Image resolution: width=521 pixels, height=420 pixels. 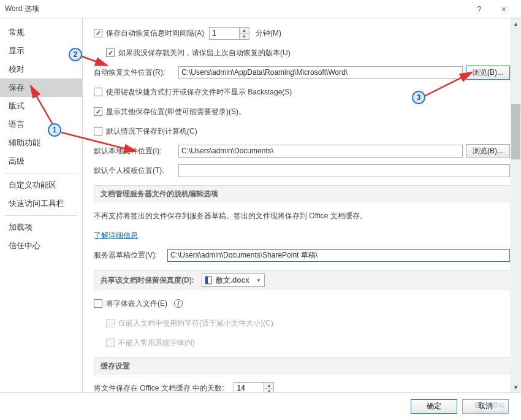 I want to click on keep-last-label: 如果我没保存就关闭，请保留上次自动恢复的版本(U), so click(x=205, y=53).